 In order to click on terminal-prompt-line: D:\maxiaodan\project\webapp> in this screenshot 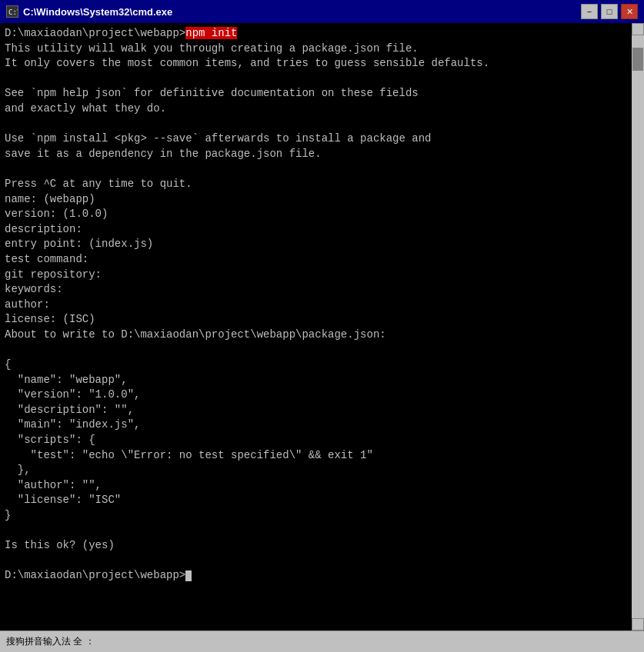, I will do `click(322, 576)`.